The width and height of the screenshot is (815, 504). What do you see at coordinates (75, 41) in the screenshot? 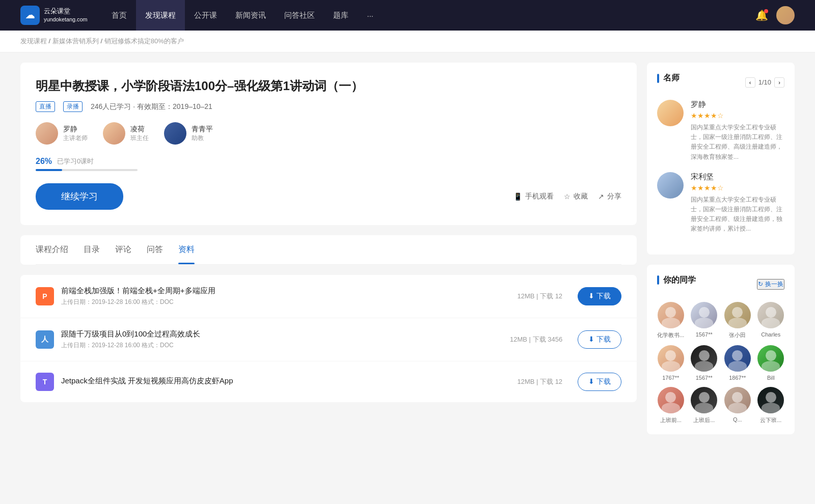
I see `breadcrumb-item-1: 新媒体营销系列` at bounding box center [75, 41].